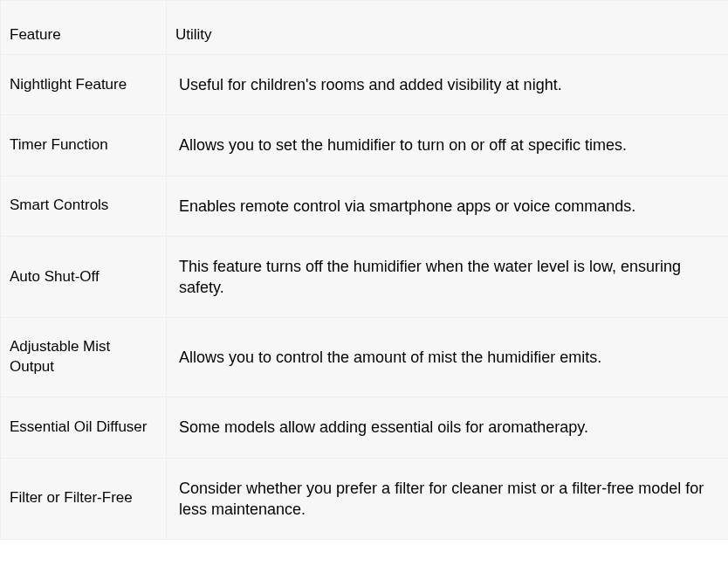 The width and height of the screenshot is (728, 580). I want to click on col-header-utility: Utility, so click(448, 28).